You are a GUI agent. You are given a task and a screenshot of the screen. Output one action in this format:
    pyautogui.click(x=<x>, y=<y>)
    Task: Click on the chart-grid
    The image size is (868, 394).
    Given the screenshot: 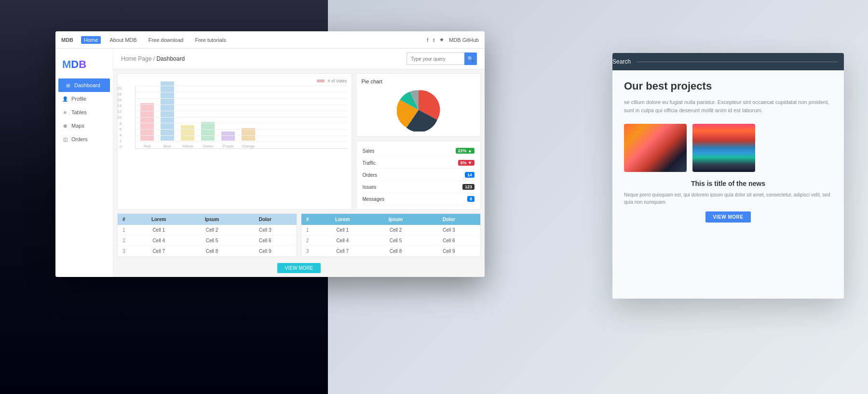 What is the action you would take?
    pyautogui.click(x=241, y=118)
    